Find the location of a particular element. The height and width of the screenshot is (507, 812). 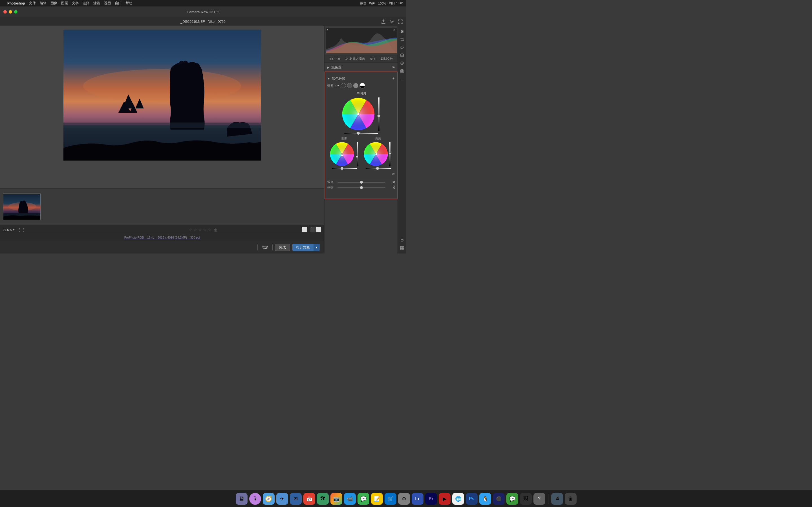

histogram-clipping-right: ▲ is located at coordinates (394, 30).